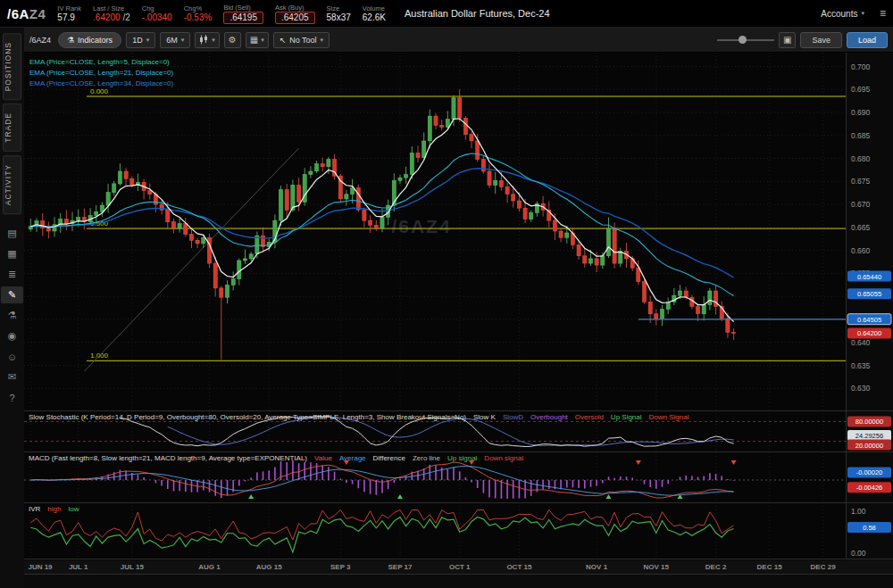 The width and height of the screenshot is (893, 588). What do you see at coordinates (746, 40) in the screenshot?
I see `zoom-slider` at bounding box center [746, 40].